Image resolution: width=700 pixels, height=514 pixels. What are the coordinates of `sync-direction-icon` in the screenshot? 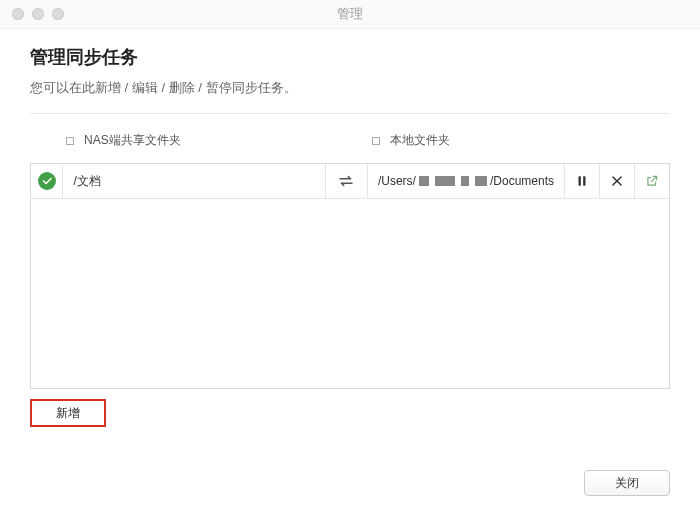 It's located at (347, 181).